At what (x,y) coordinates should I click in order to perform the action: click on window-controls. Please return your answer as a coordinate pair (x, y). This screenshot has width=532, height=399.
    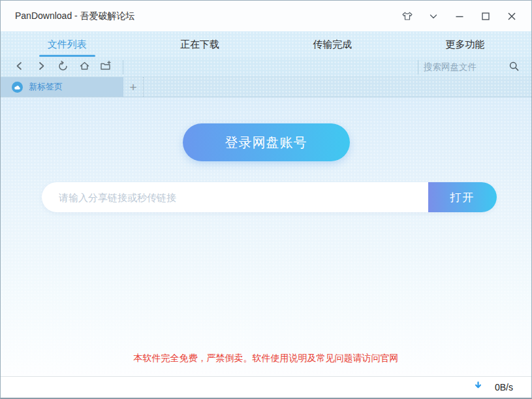
    Looking at the image, I should click on (460, 16).